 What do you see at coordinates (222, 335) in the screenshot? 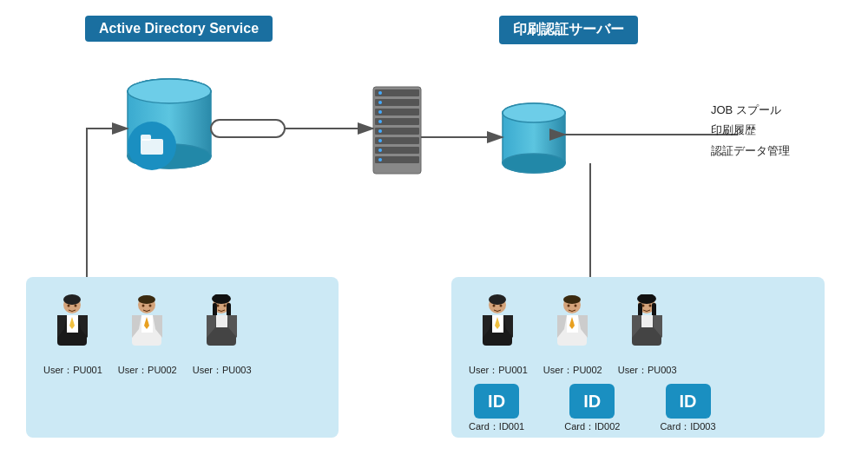
I see `left-user-3: User：PU003` at bounding box center [222, 335].